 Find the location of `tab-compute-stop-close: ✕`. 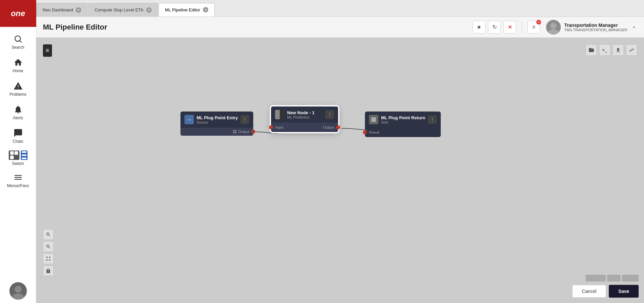

tab-compute-stop-close: ✕ is located at coordinates (149, 10).